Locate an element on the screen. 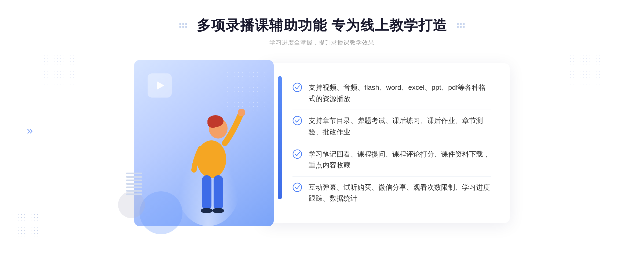 Image resolution: width=644 pixels, height=261 pixels. feature-item-1: 支持视频、音频、flash、word、excel、ppt、pdf等各种格式的资源… is located at coordinates (392, 93).